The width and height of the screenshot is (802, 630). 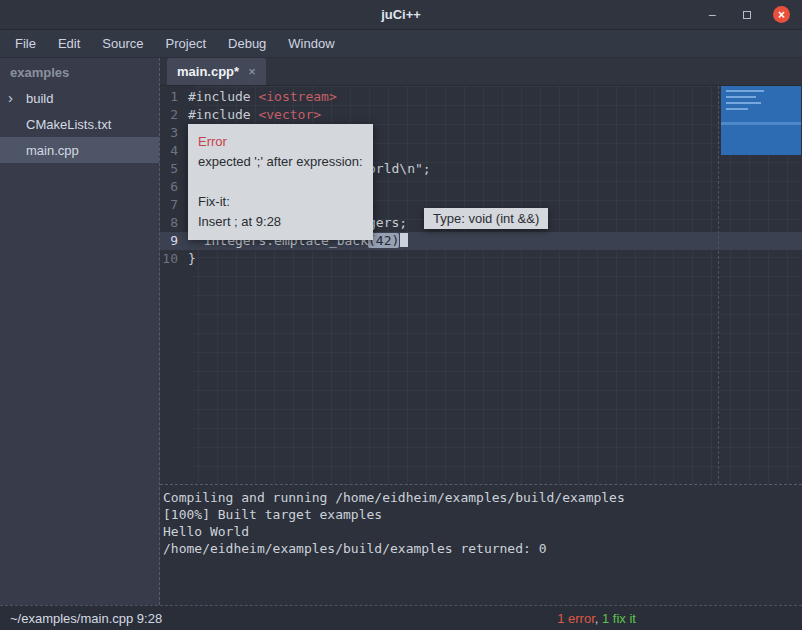 What do you see at coordinates (68, 124) in the screenshot?
I see `tree-item-label: CMakeLists.txt` at bounding box center [68, 124].